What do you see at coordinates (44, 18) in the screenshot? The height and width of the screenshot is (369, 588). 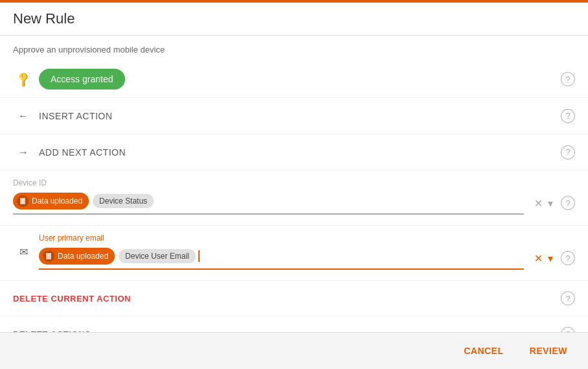 I see `page-title: New Rule` at bounding box center [44, 18].